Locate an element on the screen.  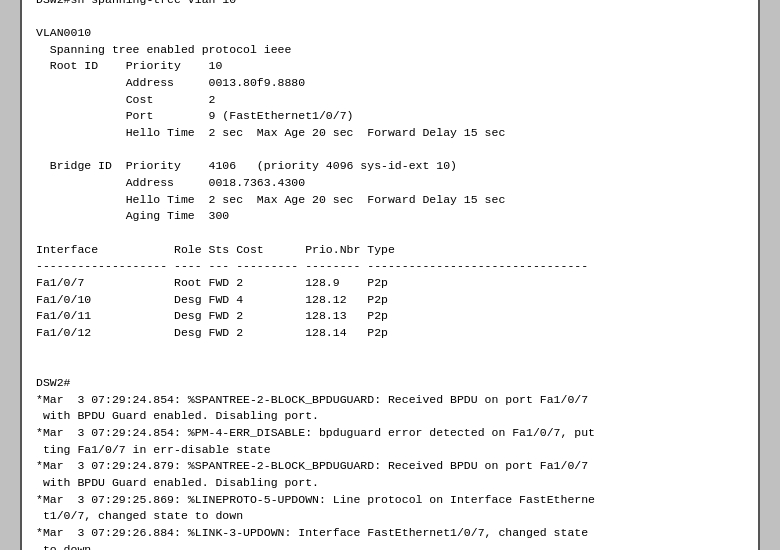
terminal-line-31: t1/0/7, changed state to down is located at coordinates (390, 516).